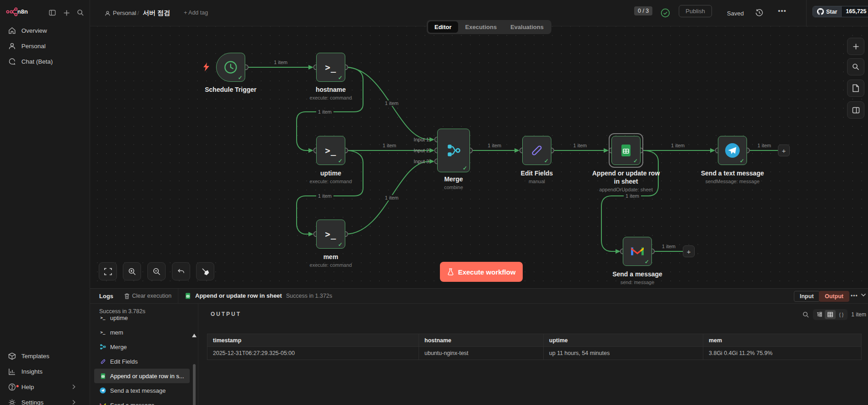  Describe the element at coordinates (331, 67) in the screenshot. I see `node-hostname: >_ ✓` at that location.